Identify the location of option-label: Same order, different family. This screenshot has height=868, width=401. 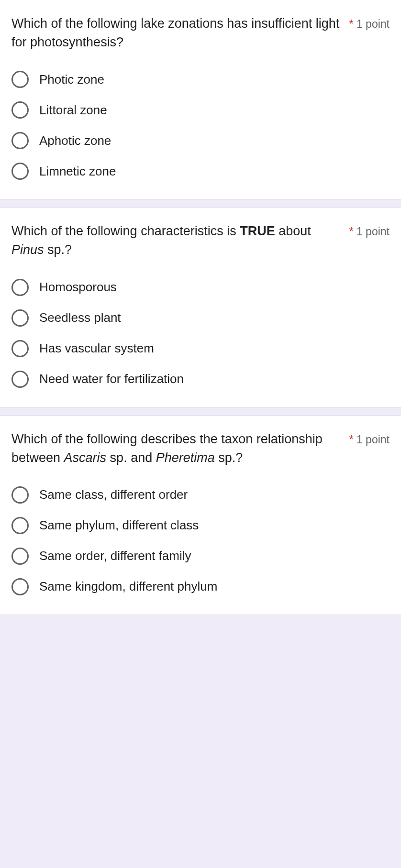
(115, 556).